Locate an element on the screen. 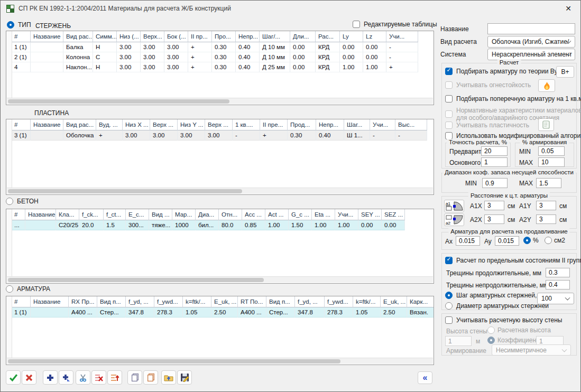 The height and width of the screenshot is (392, 581). a1y-input is located at coordinates (546, 206).